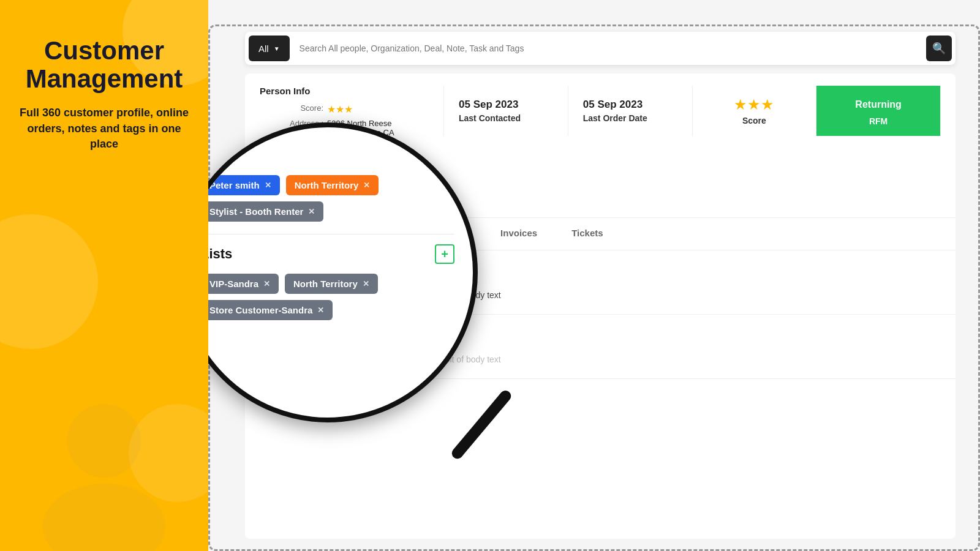  I want to click on lists-add-button: +, so click(445, 254).